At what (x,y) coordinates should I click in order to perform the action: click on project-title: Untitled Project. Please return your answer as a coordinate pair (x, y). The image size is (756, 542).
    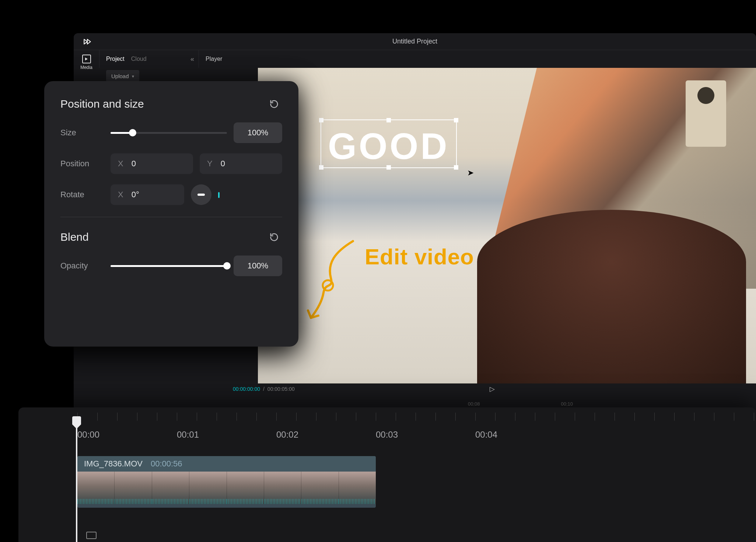
    Looking at the image, I should click on (415, 41).